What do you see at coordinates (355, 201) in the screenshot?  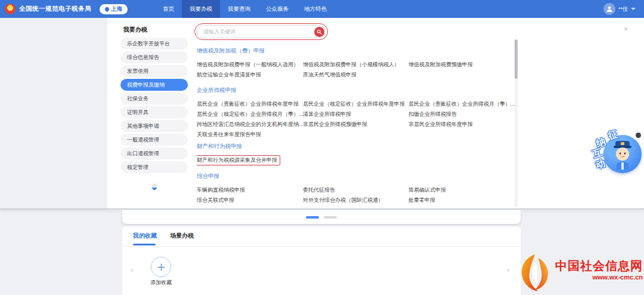 I see `menu-item: 对外支付综合办税（国际汇税通）` at bounding box center [355, 201].